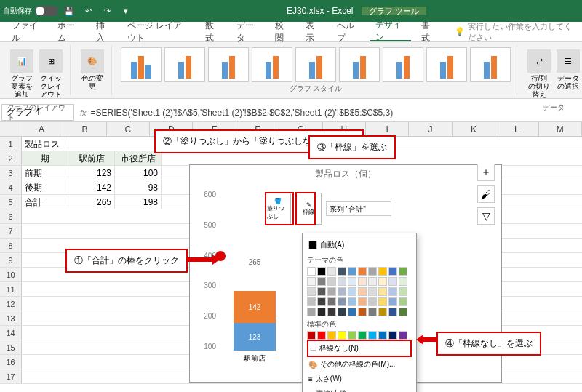 This screenshot has width=582, height=392. Describe the element at coordinates (486, 172) in the screenshot. I see `chart-elements-button: ＋` at that location.